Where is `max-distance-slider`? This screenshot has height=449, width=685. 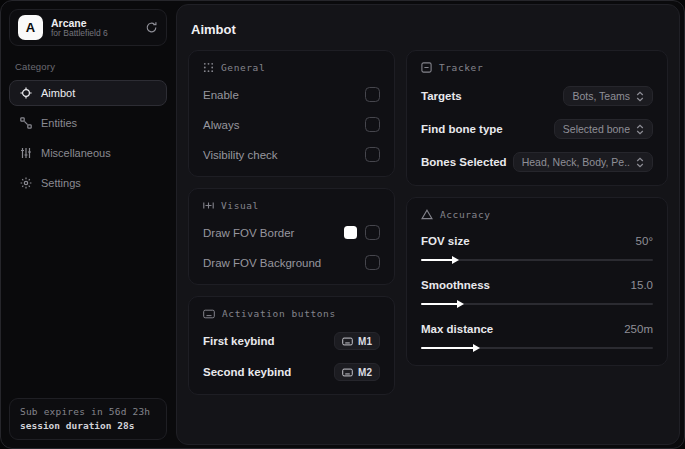 max-distance-slider is located at coordinates (537, 348).